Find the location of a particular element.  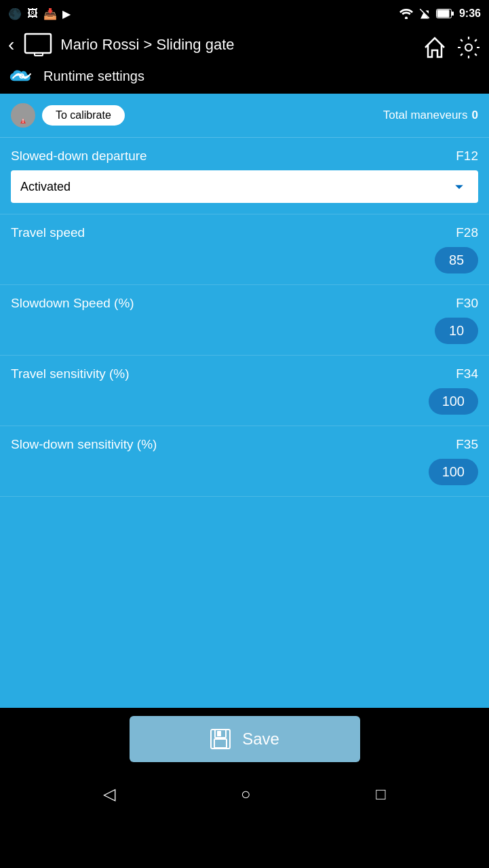

setting-header-2: Slowdown Speed (%) F30 is located at coordinates (244, 303).